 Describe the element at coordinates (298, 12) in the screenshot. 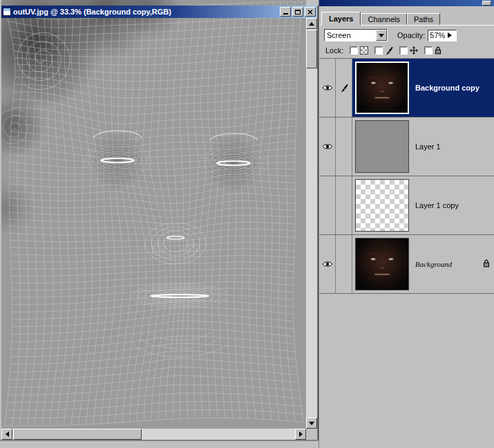

I see `window-buttons` at that location.